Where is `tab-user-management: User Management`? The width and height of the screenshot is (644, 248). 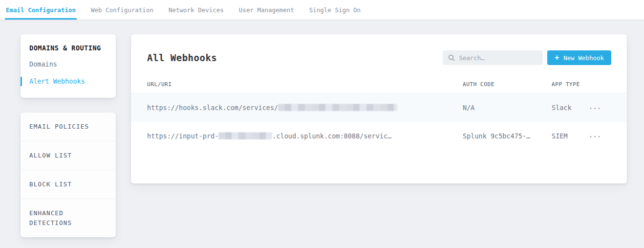 tab-user-management: User Management is located at coordinates (267, 10).